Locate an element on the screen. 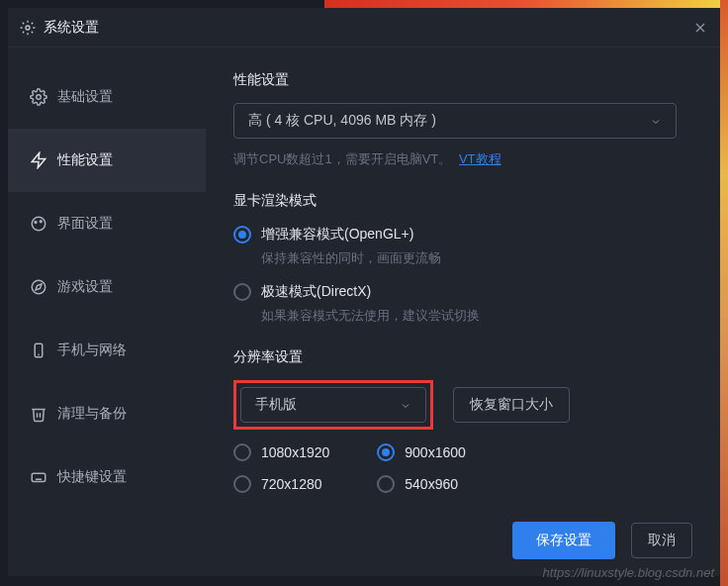  performance-dropdown: 高 ( 4 核 CPU, 4096 MB 内存 ) is located at coordinates (455, 121).